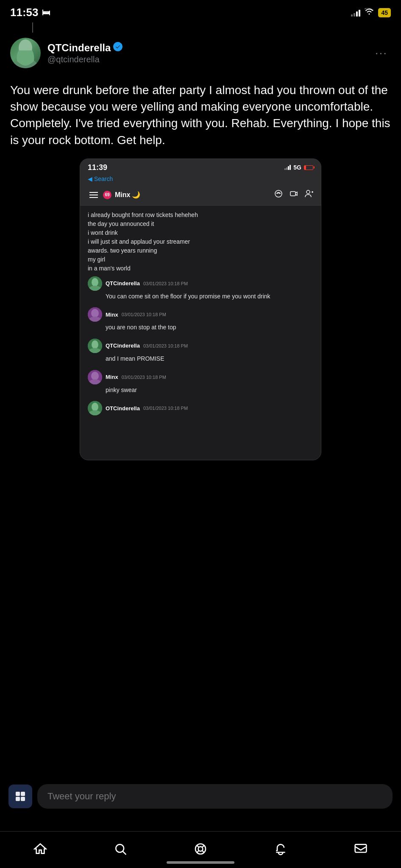  What do you see at coordinates (200, 382) in the screenshot?
I see `message-item: Minx 03/01/2023 10:18 PM pinky swear` at bounding box center [200, 382].